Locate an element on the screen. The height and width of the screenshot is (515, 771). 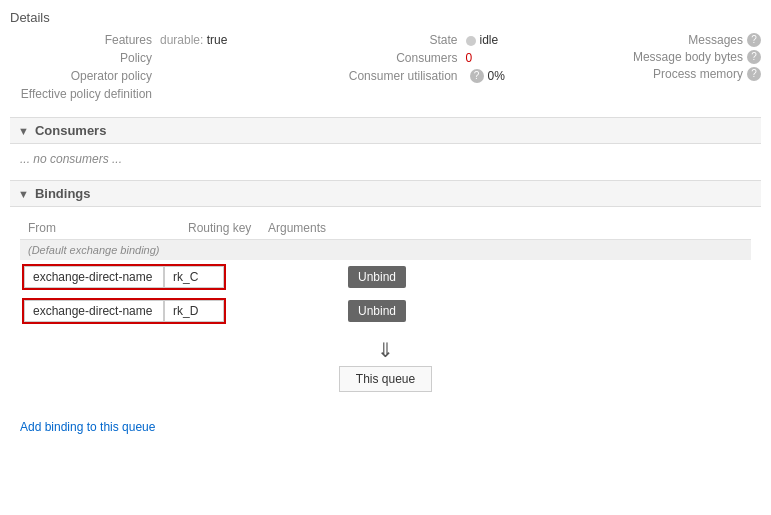
consumers-title: Consumers is located at coordinates (71, 130).